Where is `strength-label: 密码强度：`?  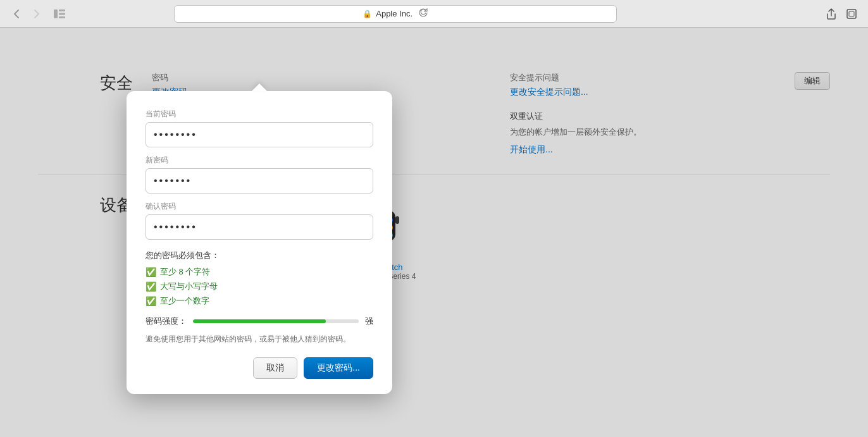
strength-label: 密码强度： is located at coordinates (166, 321).